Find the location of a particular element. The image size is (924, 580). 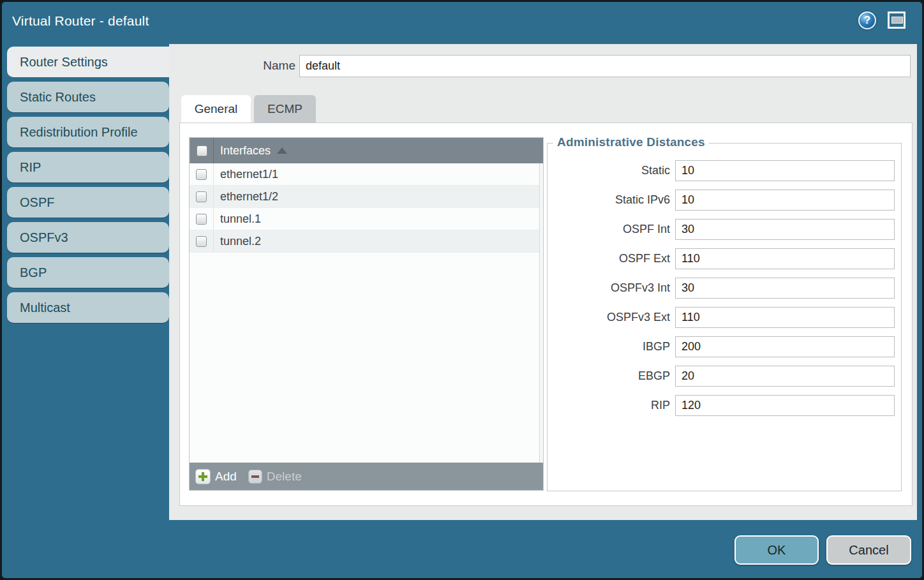

add-button: Add is located at coordinates (226, 477).